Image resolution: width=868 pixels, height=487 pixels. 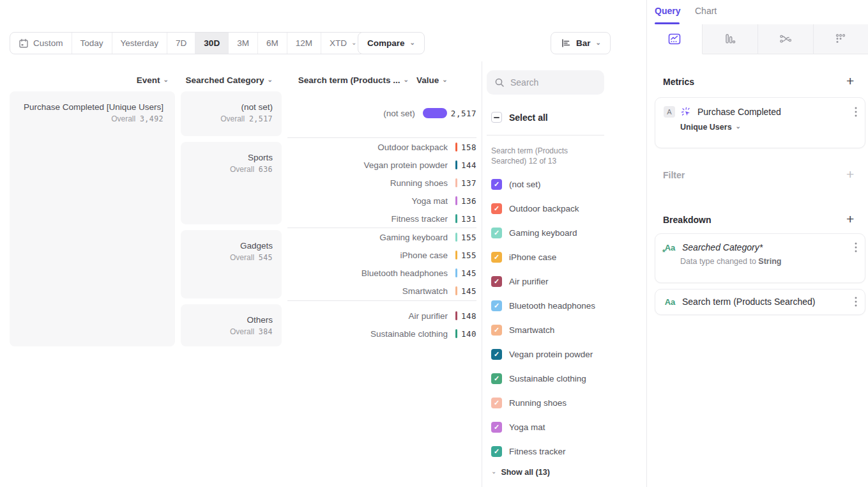 What do you see at coordinates (760, 258) in the screenshot?
I see `breakdown-card: Aa* Searched Category* Data type changed…` at bounding box center [760, 258].